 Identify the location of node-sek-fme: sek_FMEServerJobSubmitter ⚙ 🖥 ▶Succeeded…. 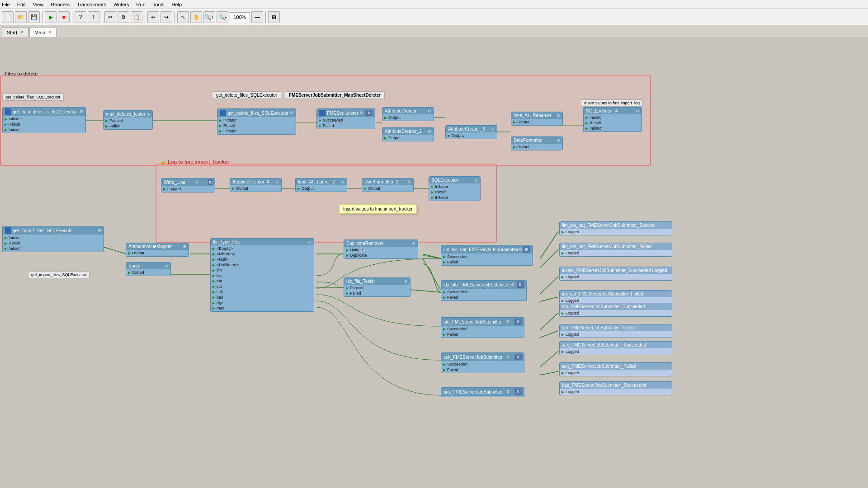
(483, 363).